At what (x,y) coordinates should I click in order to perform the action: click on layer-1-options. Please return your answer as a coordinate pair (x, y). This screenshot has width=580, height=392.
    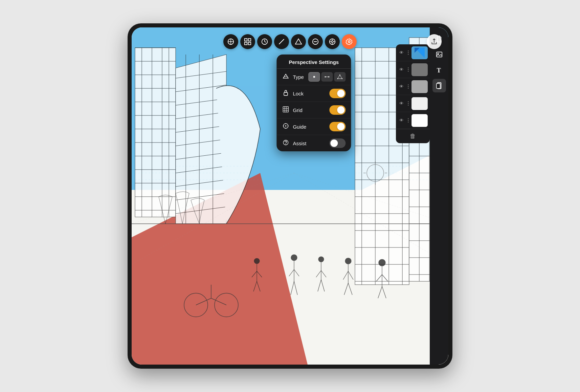
    Looking at the image, I should click on (408, 53).